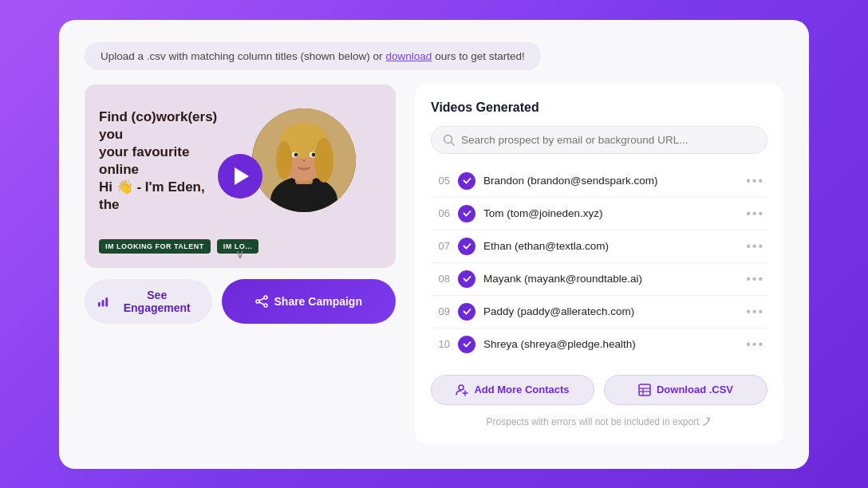 Image resolution: width=868 pixels, height=488 pixels. I want to click on panel-title: Videos Generated, so click(599, 108).